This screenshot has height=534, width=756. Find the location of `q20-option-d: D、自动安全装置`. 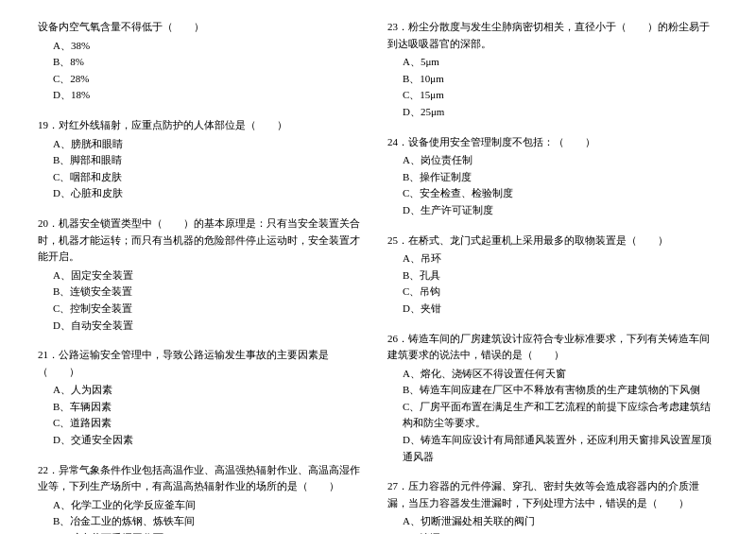

q20-option-d: D、自动安全装置 is located at coordinates (203, 326).